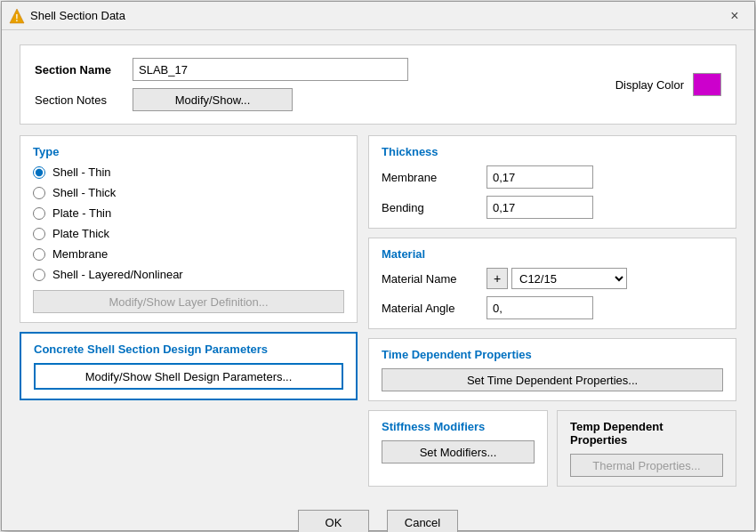  Describe the element at coordinates (334, 521) in the screenshot. I see `ok-button: OK` at that location.